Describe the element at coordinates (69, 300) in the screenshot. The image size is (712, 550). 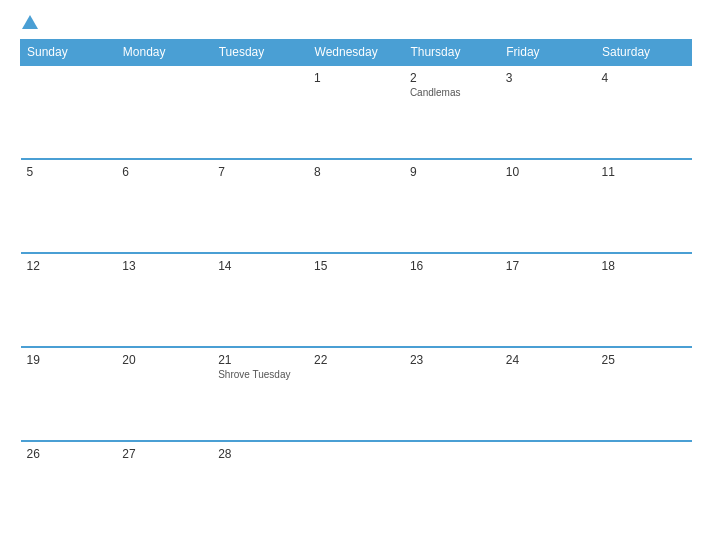
I see `calendar-cell: 12` at that location.